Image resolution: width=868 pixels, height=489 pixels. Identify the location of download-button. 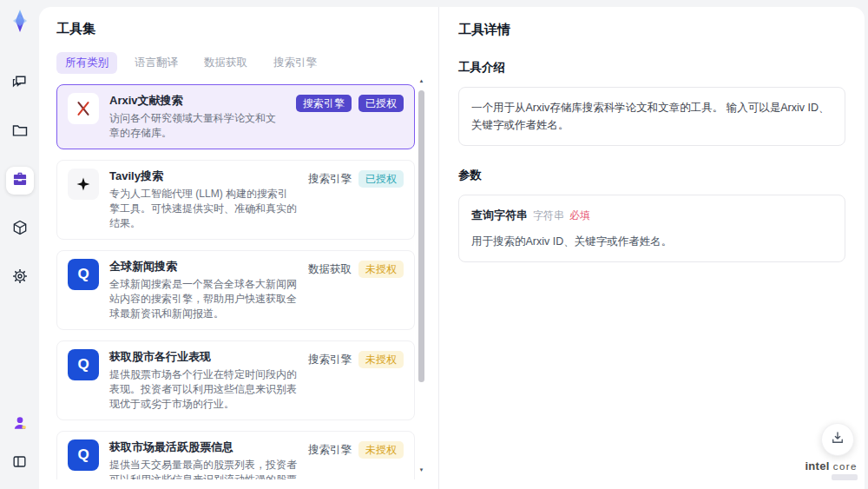
(838, 439).